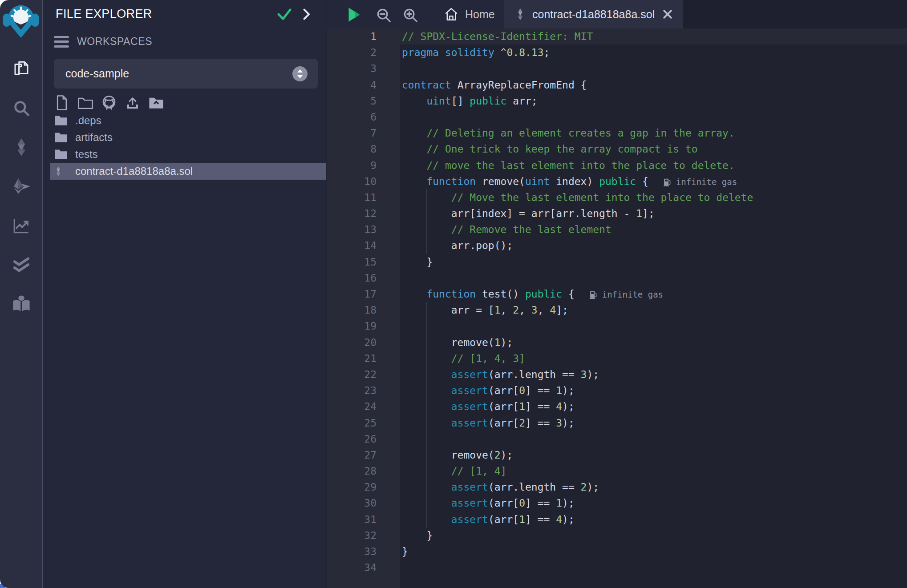  What do you see at coordinates (179, 74) in the screenshot?
I see `workspace-name: code-sample` at bounding box center [179, 74].